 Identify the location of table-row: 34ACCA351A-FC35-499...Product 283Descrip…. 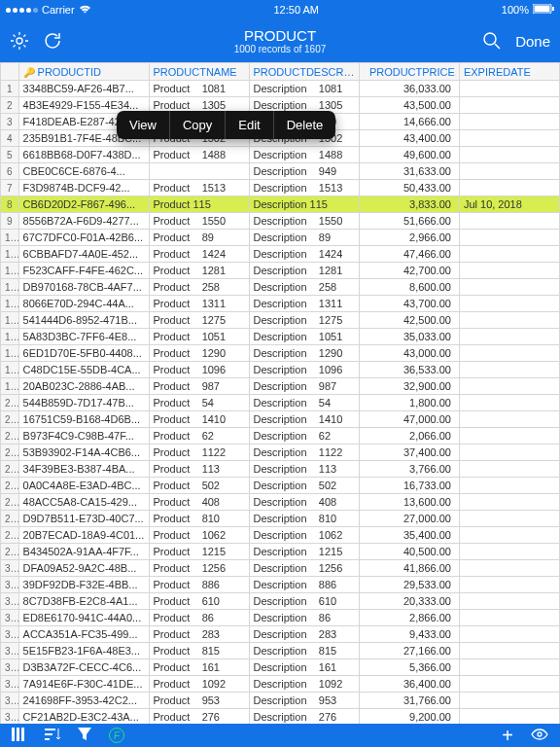
(280, 634).